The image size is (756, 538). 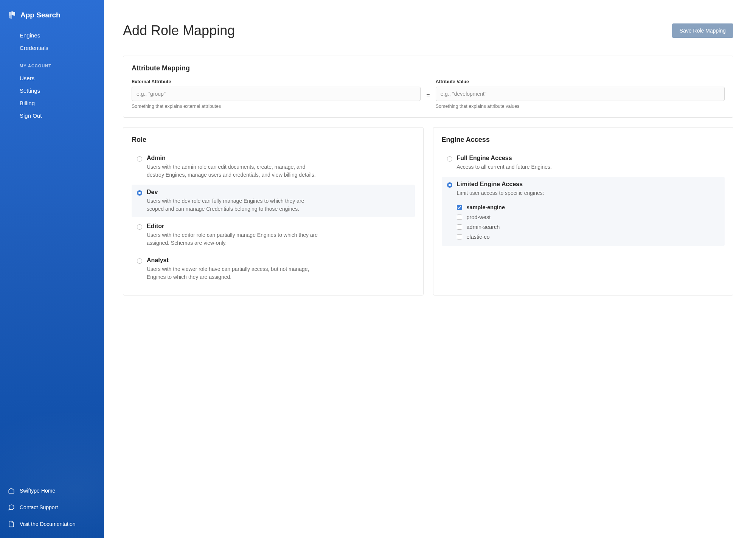 What do you see at coordinates (39, 507) in the screenshot?
I see `link-label: Contact Support` at bounding box center [39, 507].